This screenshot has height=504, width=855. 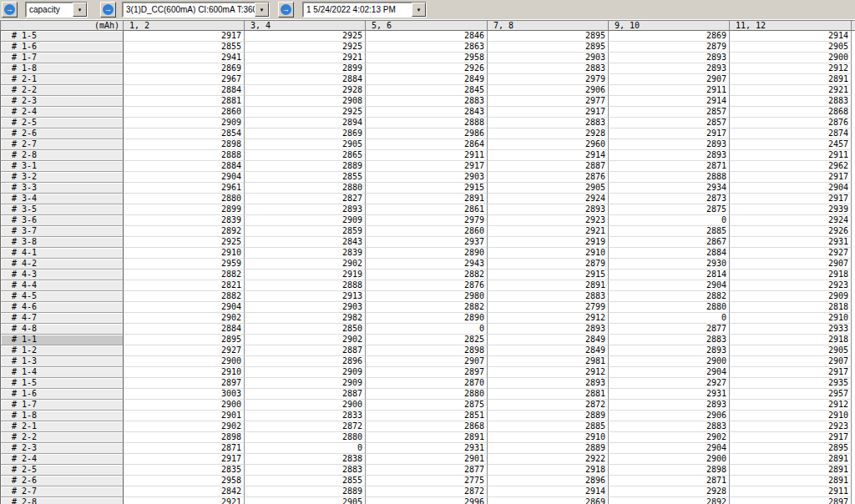 What do you see at coordinates (548, 58) in the screenshot?
I see `cell: 2903` at bounding box center [548, 58].